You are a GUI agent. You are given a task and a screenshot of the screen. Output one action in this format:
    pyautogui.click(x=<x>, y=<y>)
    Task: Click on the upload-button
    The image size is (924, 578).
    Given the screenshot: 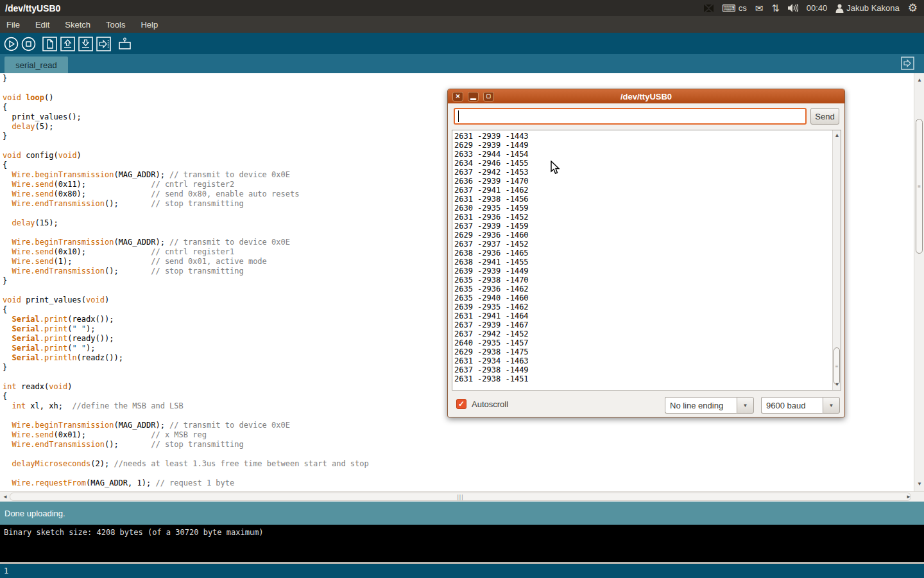 What is the action you would take?
    pyautogui.click(x=103, y=44)
    